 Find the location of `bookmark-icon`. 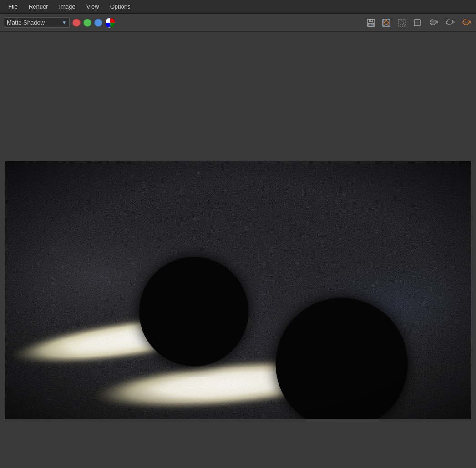

bookmark-icon is located at coordinates (386, 23).